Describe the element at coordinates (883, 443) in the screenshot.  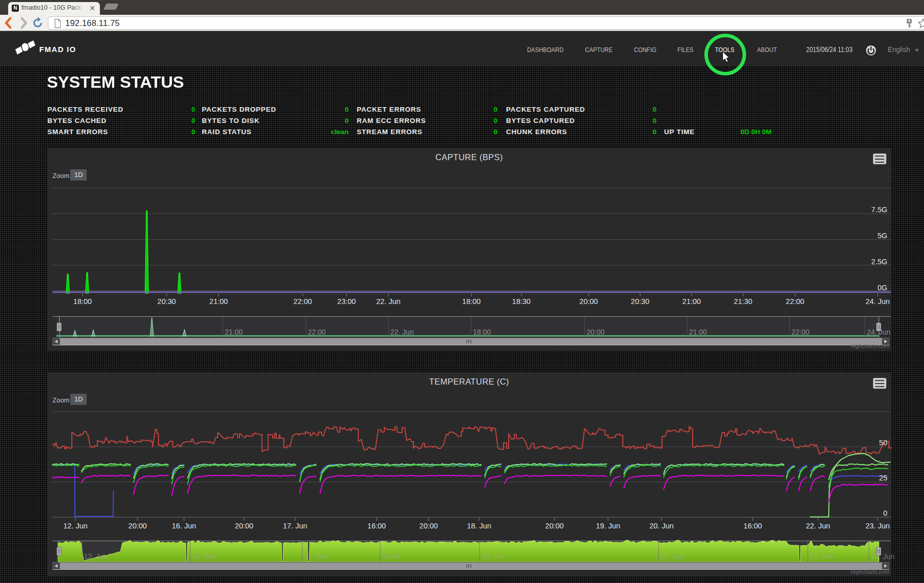
I see `svg-text: 50` at that location.